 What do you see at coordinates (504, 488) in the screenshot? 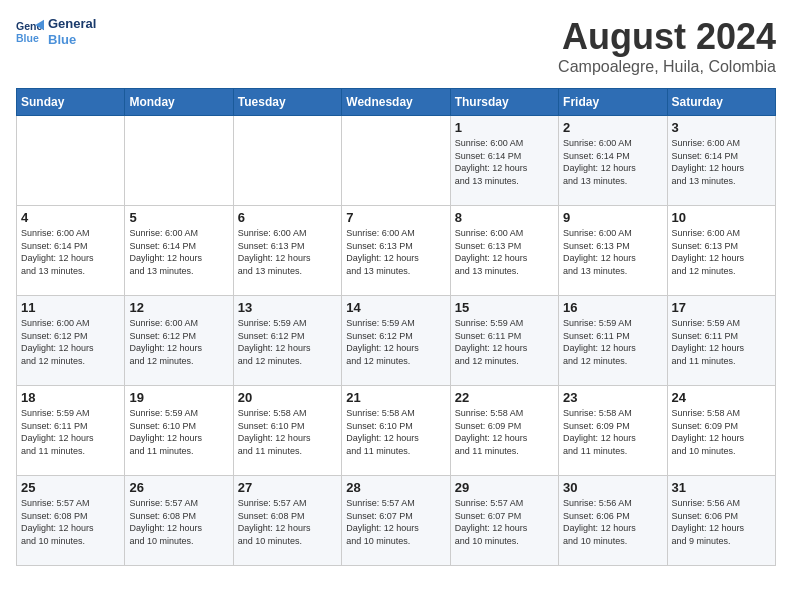
I see `day-number: 29` at bounding box center [504, 488].